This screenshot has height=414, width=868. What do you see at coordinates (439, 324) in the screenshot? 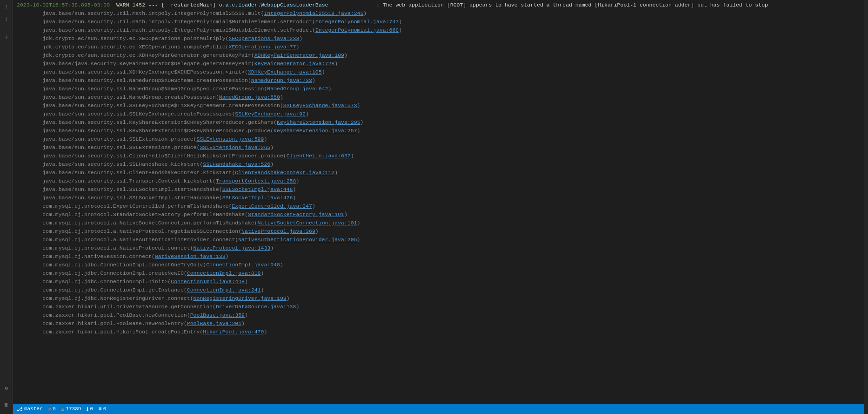
I see `stack-line-38: com.zaxxer.hikari.pool.PoolBase.newPoolE…` at bounding box center [439, 324].